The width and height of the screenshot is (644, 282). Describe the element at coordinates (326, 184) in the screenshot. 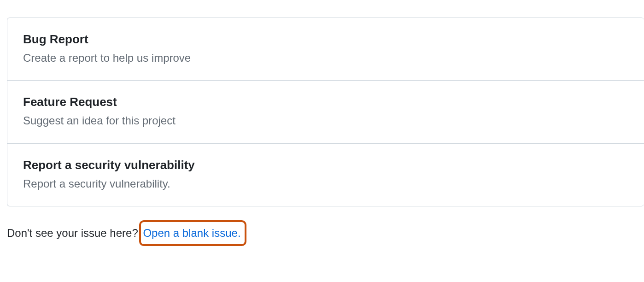

I see `template-description: Report a security vulnerability.` at that location.